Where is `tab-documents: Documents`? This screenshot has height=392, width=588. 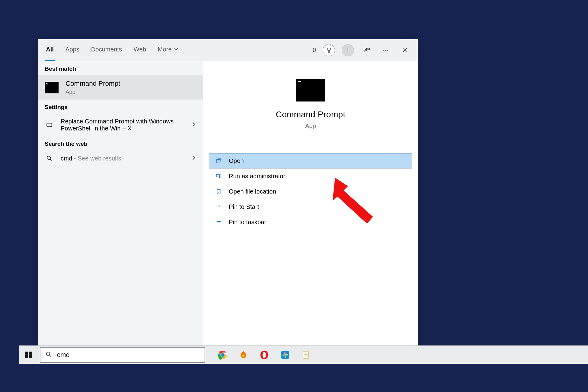 tab-documents: Documents is located at coordinates (107, 50).